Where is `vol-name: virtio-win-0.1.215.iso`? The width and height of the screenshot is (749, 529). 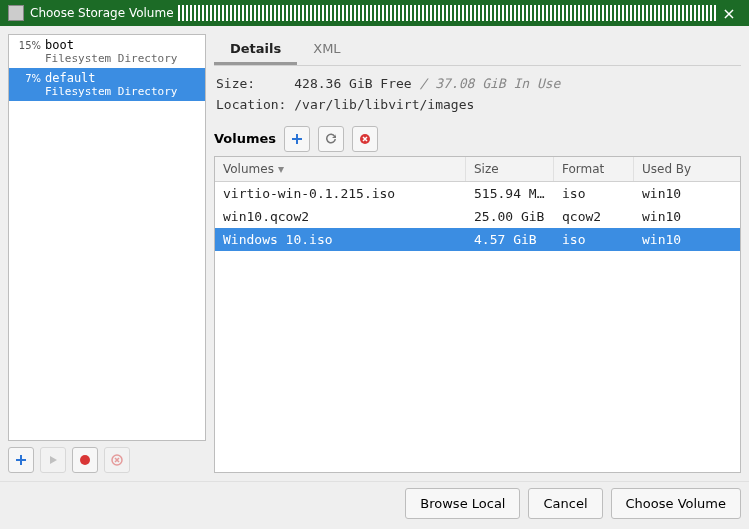 vol-name: virtio-win-0.1.215.iso is located at coordinates (340, 194).